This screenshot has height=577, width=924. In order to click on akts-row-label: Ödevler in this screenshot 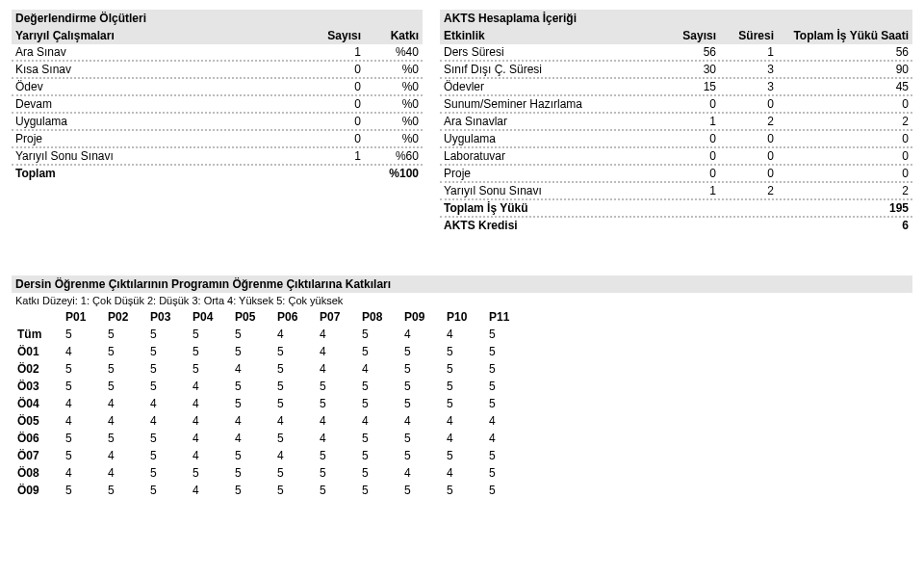, I will do `click(551, 87)`.